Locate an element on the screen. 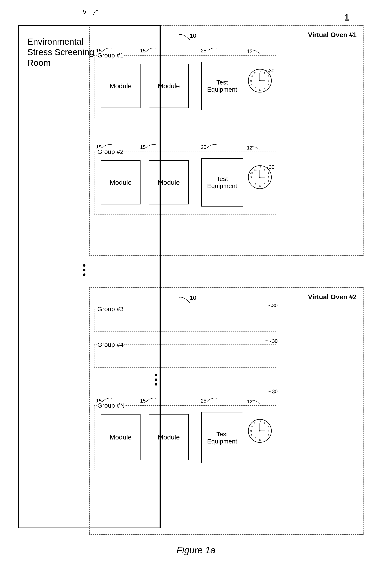  test-eq-gN-label: Test Equipment is located at coordinates (222, 438).